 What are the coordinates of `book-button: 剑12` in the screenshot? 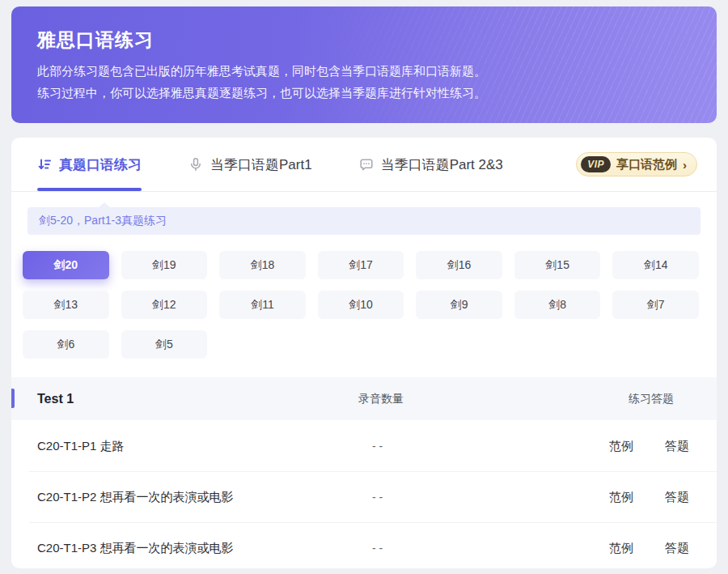 It's located at (165, 304).